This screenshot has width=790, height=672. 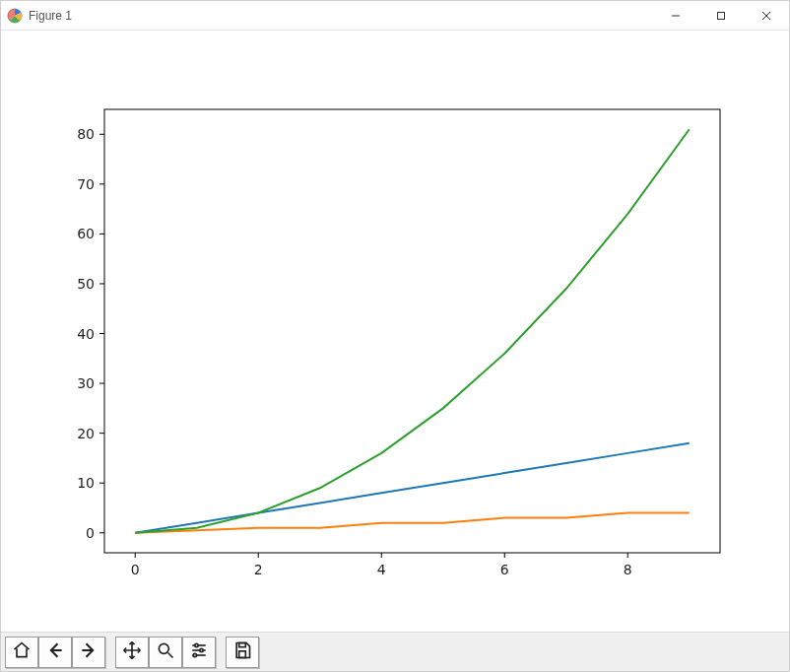 I want to click on pan-button, so click(x=132, y=652).